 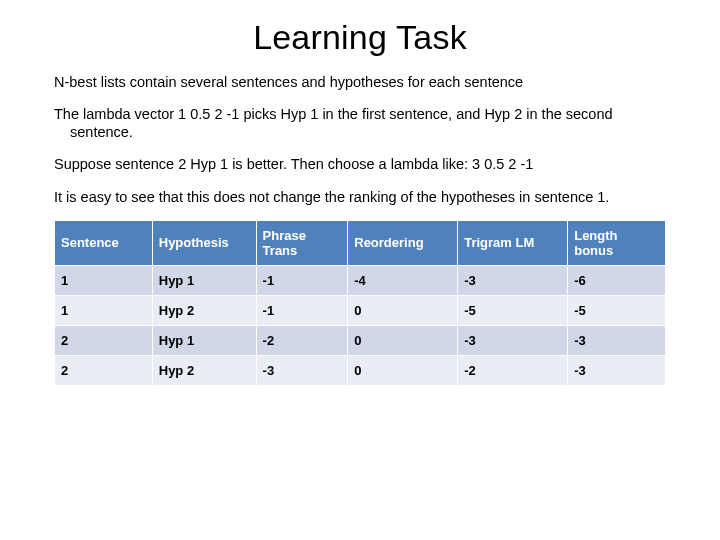 I want to click on col-trigram: Trigram LM, so click(x=513, y=242).